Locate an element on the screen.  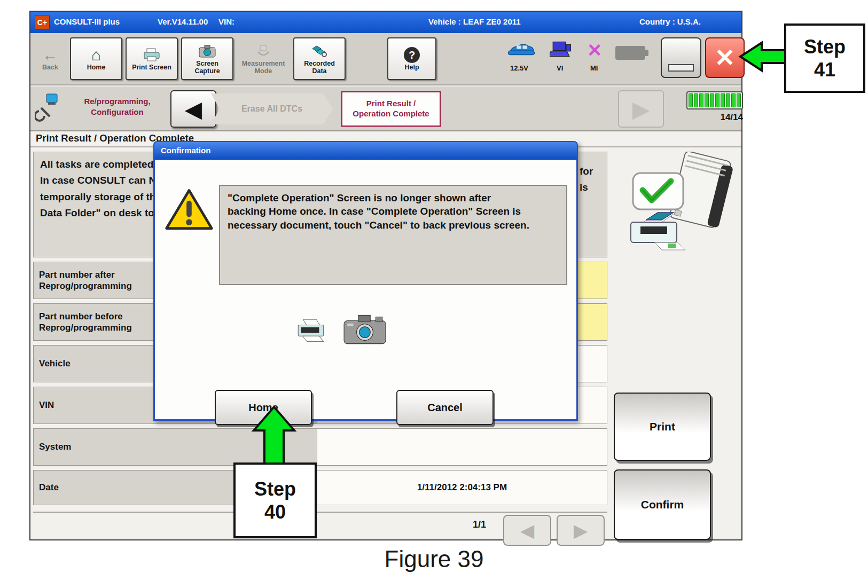
recorded-data-icon is located at coordinates (319, 51).